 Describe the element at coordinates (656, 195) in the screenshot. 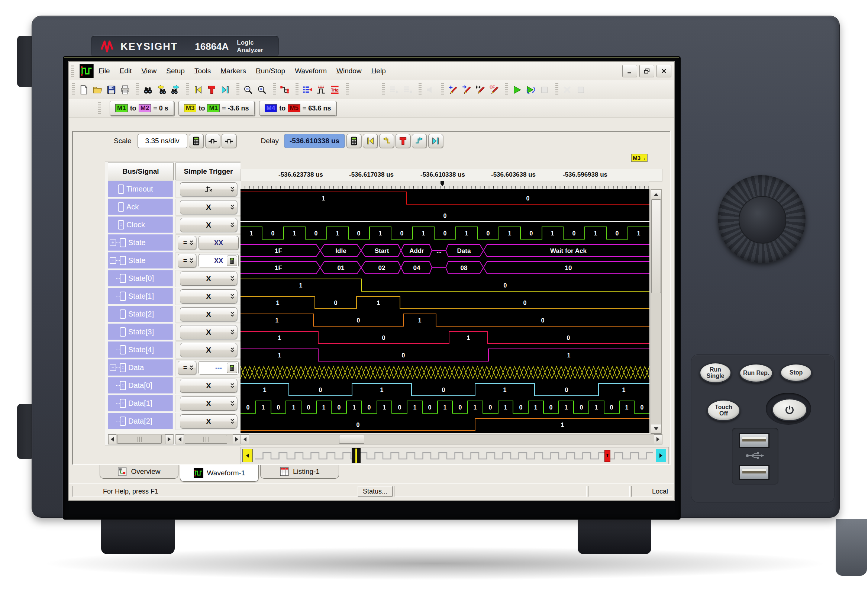

I see `scroll-up-button` at that location.